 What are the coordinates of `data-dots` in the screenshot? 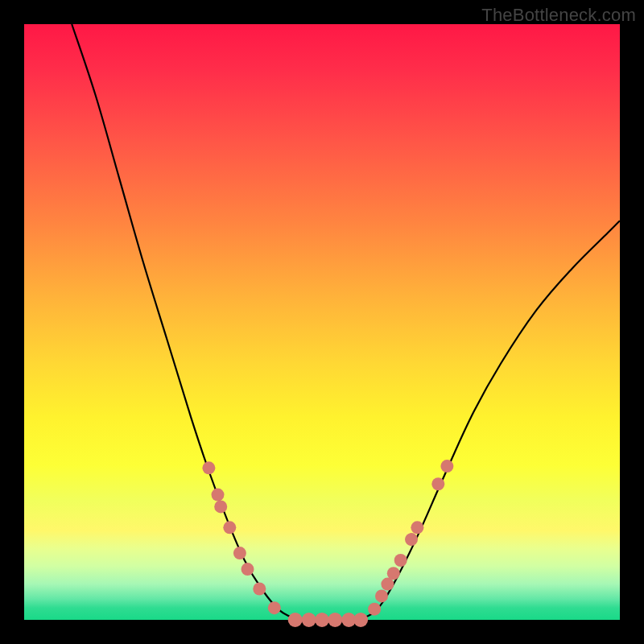 It's located at (328, 543).